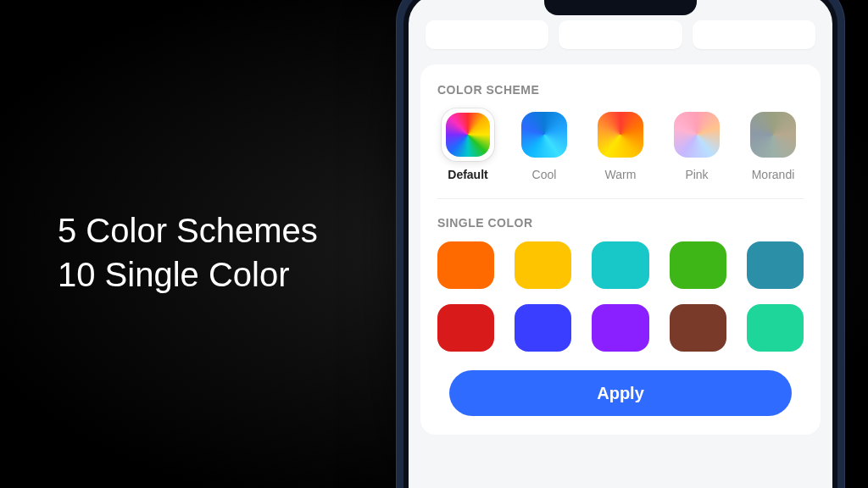  What do you see at coordinates (620, 297) in the screenshot?
I see `single-color-grid` at bounding box center [620, 297].